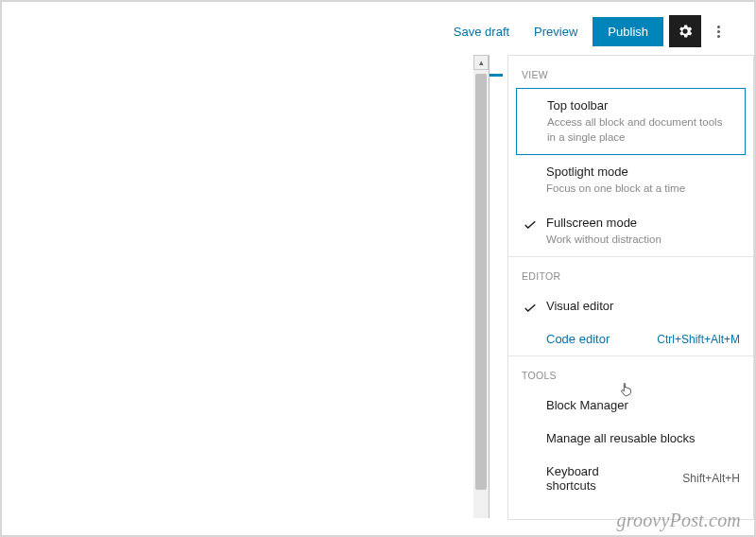  What do you see at coordinates (481, 282) in the screenshot?
I see `scrollbar-thumb` at bounding box center [481, 282].